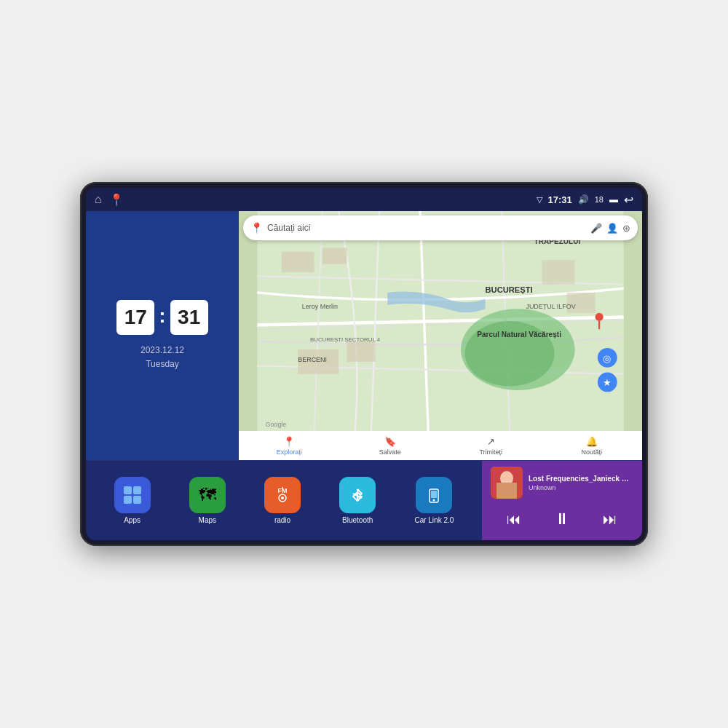  Describe the element at coordinates (162, 336) in the screenshot. I see `clock-widget: 17 : 31 2023.12.12 Tuesday` at that location.